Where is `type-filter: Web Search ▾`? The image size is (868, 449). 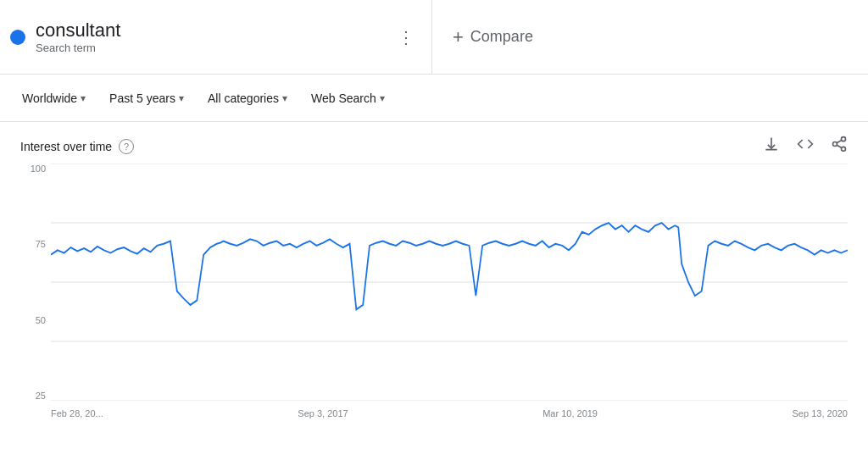
type-filter: Web Search ▾ is located at coordinates (348, 98).